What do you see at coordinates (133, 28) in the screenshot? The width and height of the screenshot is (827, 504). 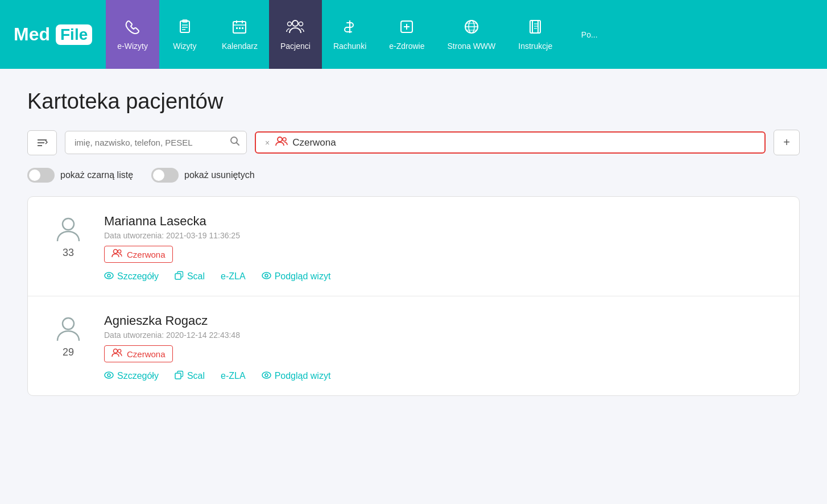 I see `phone-icon` at bounding box center [133, 28].